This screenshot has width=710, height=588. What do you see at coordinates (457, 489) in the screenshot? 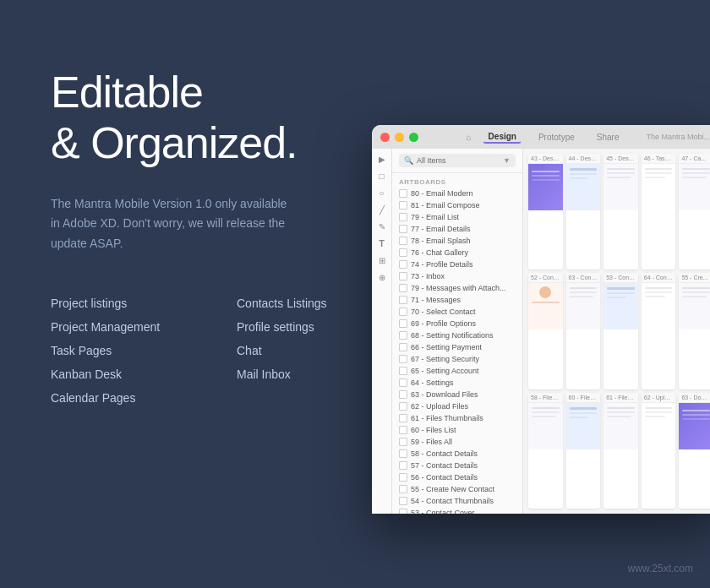
I see `sidebar-item: 55 - Create New Contact` at bounding box center [457, 489].